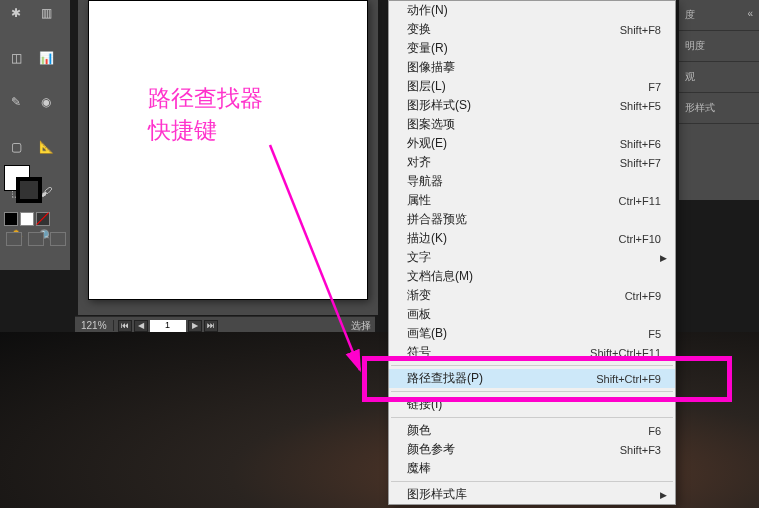 The image size is (759, 508). Describe the element at coordinates (654, 87) in the screenshot. I see `menu-item-shortcut: F7` at that location.